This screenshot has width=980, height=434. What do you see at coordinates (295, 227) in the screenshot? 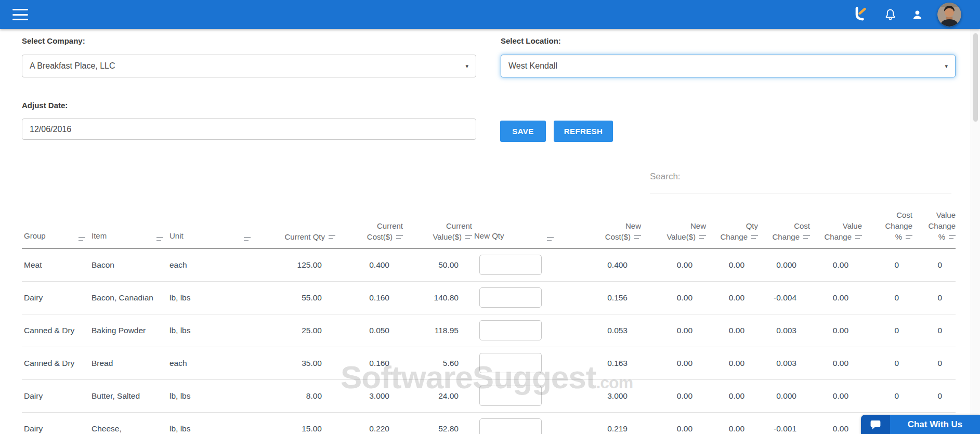
I see `col-header-current-qty: Current Qty` at bounding box center [295, 227].